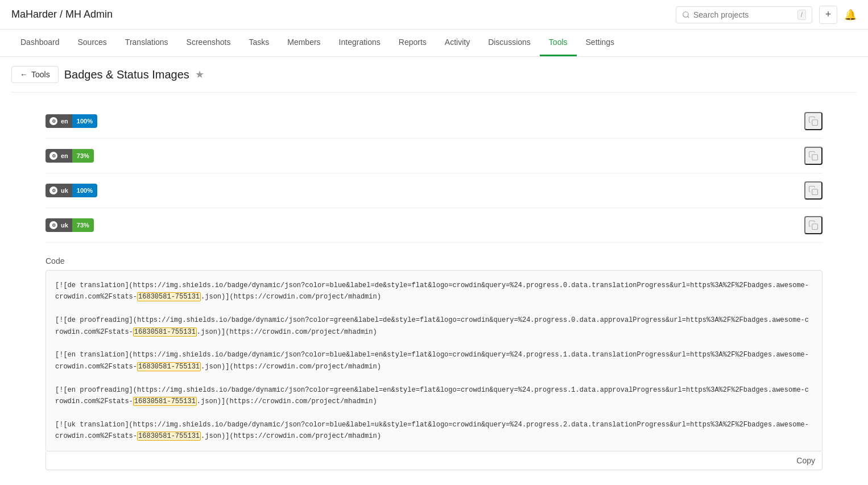 The image size is (868, 485). Describe the element at coordinates (828, 15) in the screenshot. I see `add-button: +` at that location.